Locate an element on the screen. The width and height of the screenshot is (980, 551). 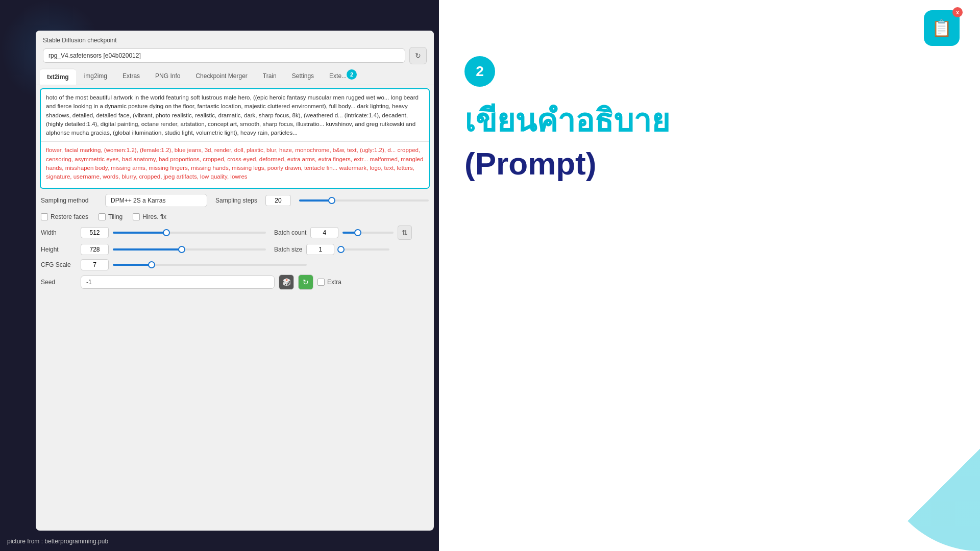
batch-count-input is located at coordinates (325, 233).